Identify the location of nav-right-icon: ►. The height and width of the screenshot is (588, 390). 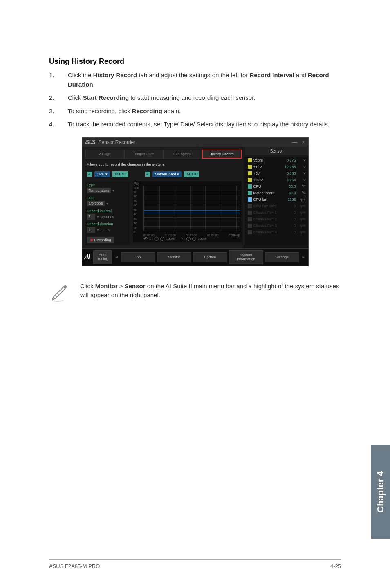
(304, 257).